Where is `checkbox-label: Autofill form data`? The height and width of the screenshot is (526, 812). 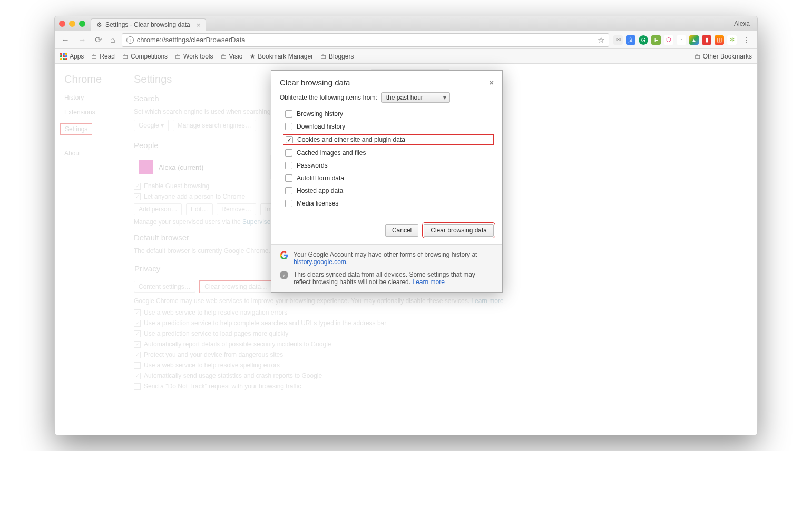
checkbox-label: Autofill form data is located at coordinates (320, 178).